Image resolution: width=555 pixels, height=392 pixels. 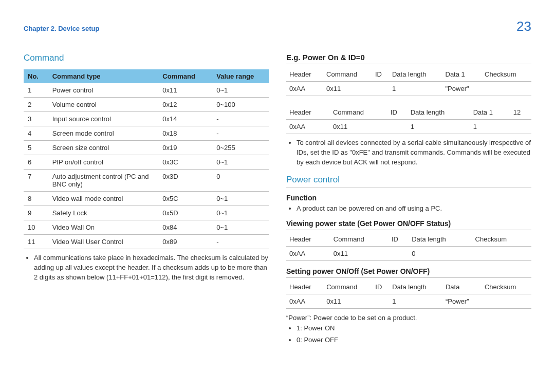 What do you see at coordinates (146, 199) in the screenshot?
I see `table-row: 8Video wall mode control0x5C0~1` at bounding box center [146, 199].